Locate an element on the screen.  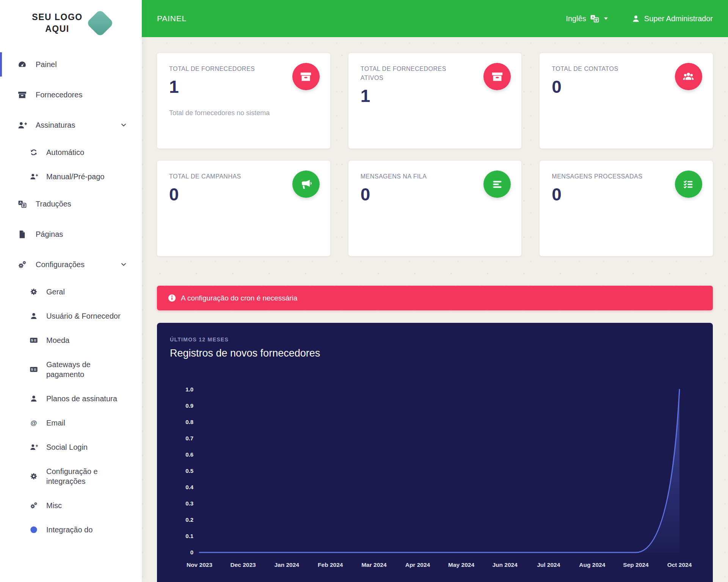
svg-text: 0 is located at coordinates (192, 552).